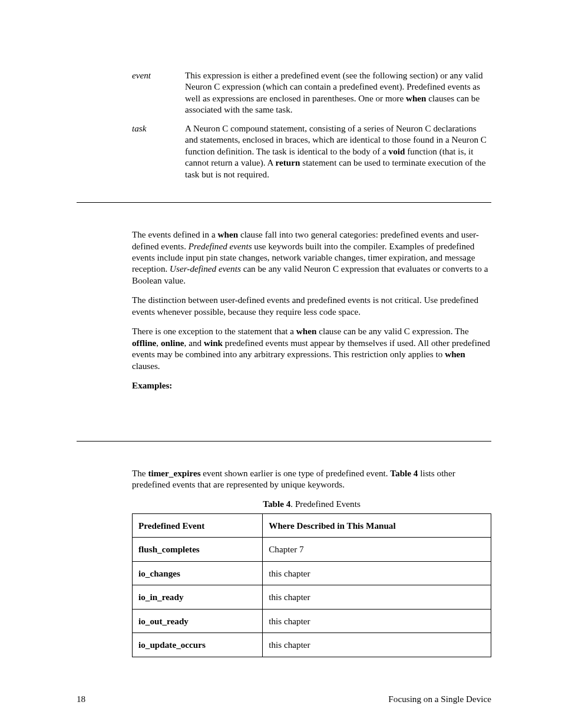 This screenshot has height=728, width=562. Describe the element at coordinates (325, 503) in the screenshot. I see `table-caption-title: . Predefined Events` at that location.